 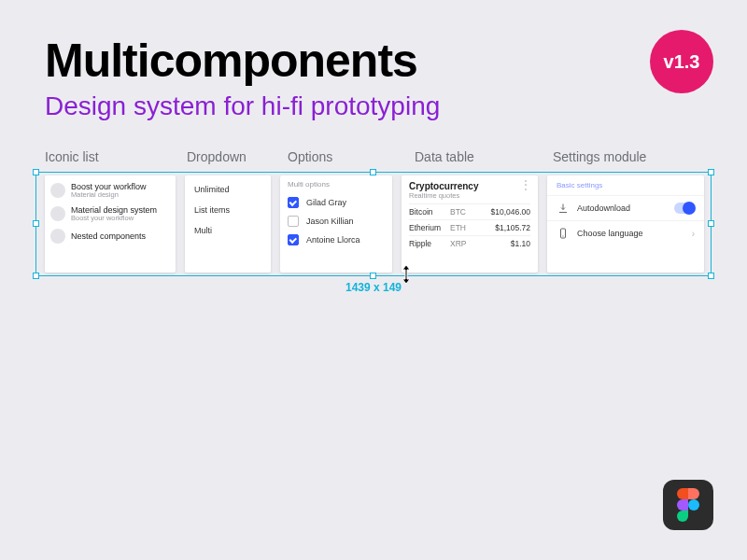 I want to click on resize-handle-middle-left, so click(x=35, y=224).